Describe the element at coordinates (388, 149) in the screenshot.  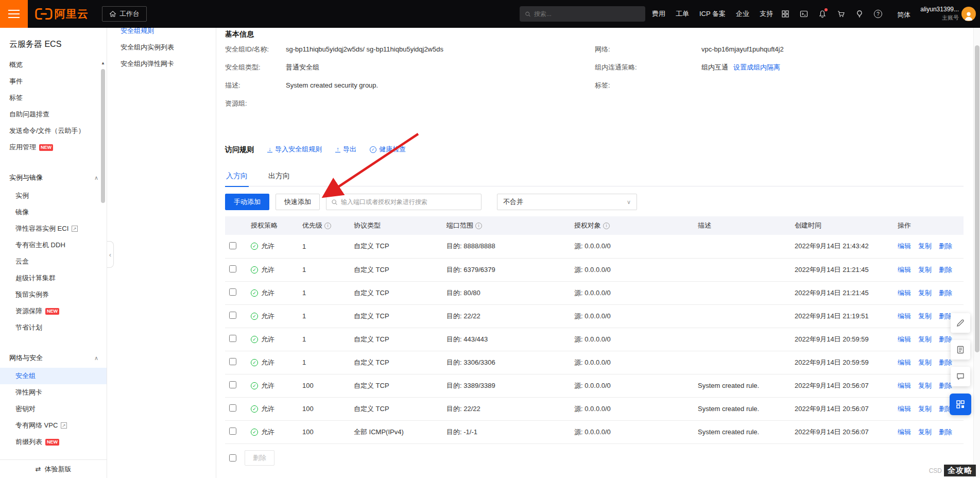
I see `health-check-link: ✓ 健康检查` at that location.